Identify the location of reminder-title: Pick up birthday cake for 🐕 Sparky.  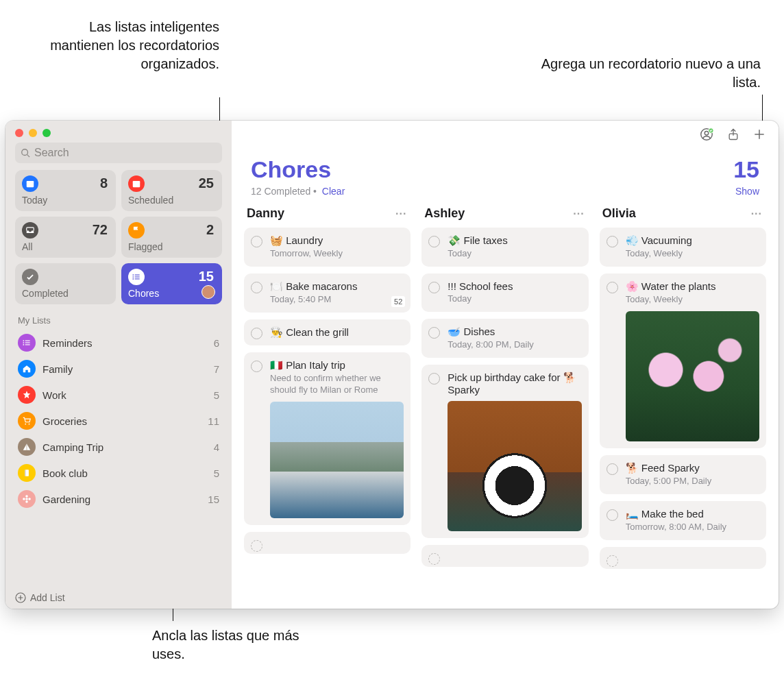
(514, 384).